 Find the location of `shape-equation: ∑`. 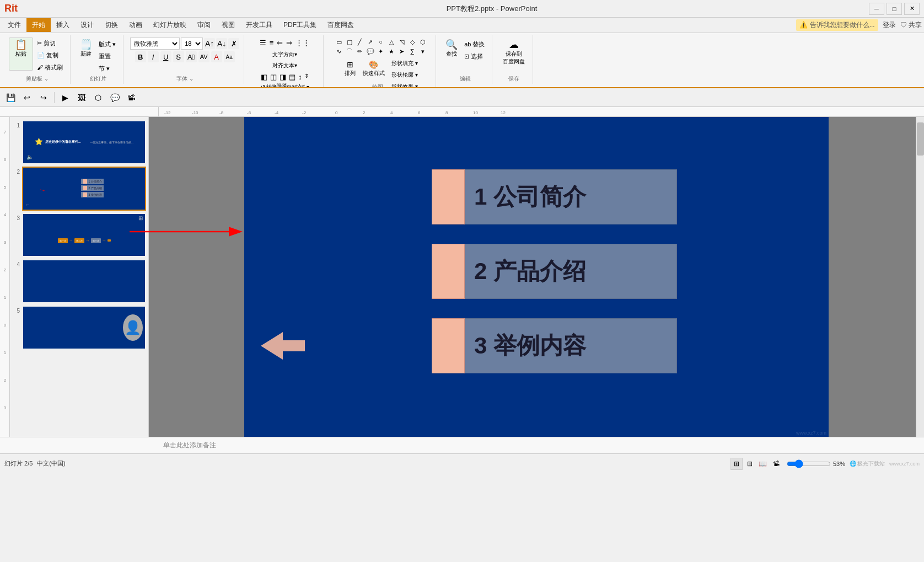

shape-equation: ∑ is located at coordinates (412, 51).